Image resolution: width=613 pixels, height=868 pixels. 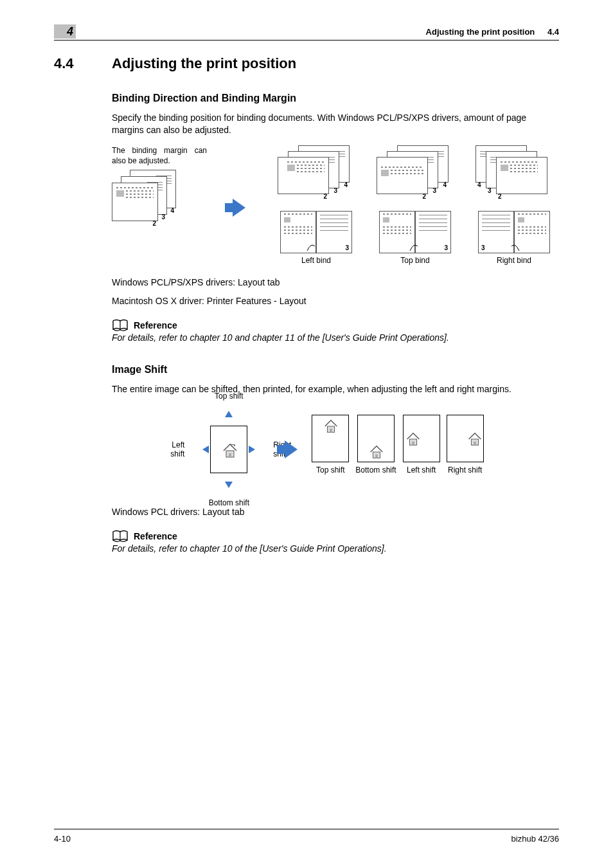 What do you see at coordinates (397, 449) in the screenshot?
I see `image-shift-results: Top shift Bottom shift Left shift Right …` at bounding box center [397, 449].